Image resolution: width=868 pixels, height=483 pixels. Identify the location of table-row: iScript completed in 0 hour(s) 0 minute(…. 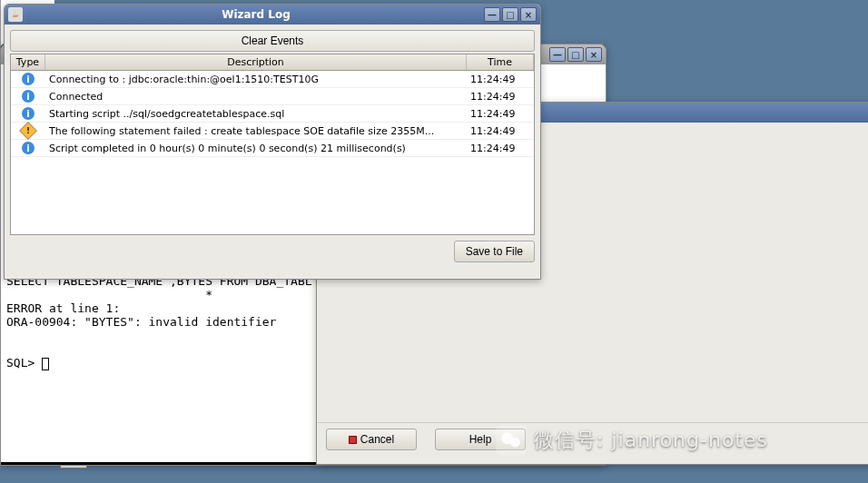
(272, 149).